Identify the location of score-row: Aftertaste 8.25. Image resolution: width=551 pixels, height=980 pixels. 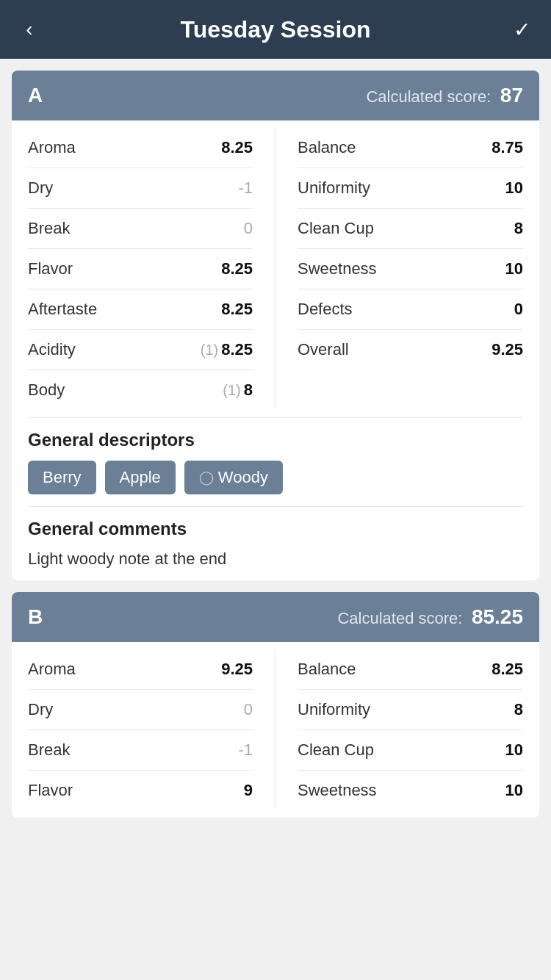
(140, 310).